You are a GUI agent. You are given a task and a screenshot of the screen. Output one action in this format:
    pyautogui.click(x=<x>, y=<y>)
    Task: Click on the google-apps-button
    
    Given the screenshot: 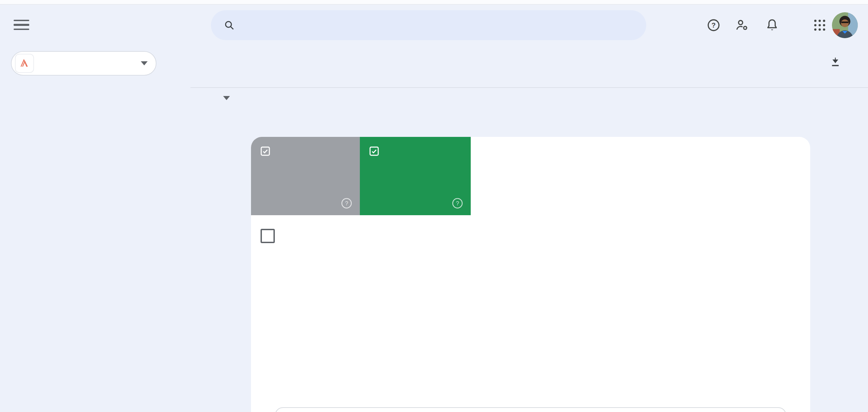 What is the action you would take?
    pyautogui.click(x=820, y=25)
    